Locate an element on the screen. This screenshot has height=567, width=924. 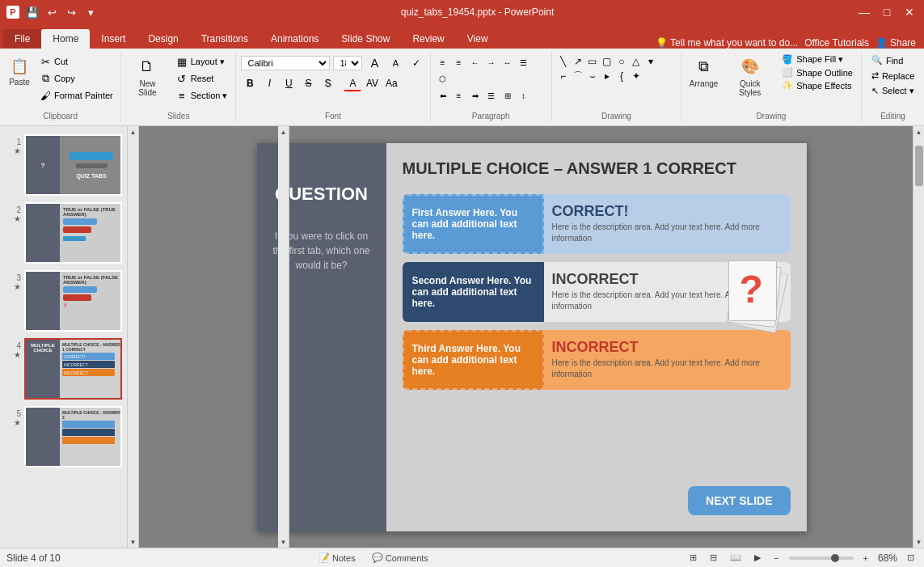
tab-review: Review is located at coordinates (428, 39).